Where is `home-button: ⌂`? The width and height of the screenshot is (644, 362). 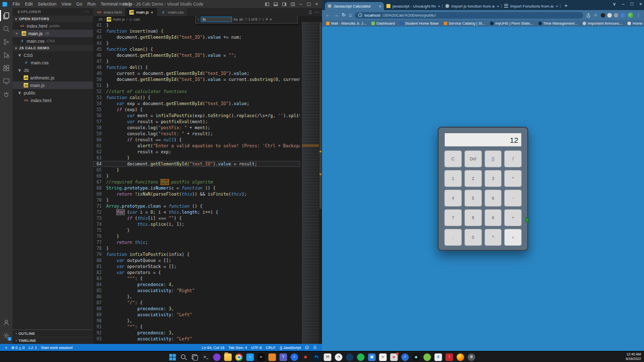
home-button: ⌂ is located at coordinates (350, 15).